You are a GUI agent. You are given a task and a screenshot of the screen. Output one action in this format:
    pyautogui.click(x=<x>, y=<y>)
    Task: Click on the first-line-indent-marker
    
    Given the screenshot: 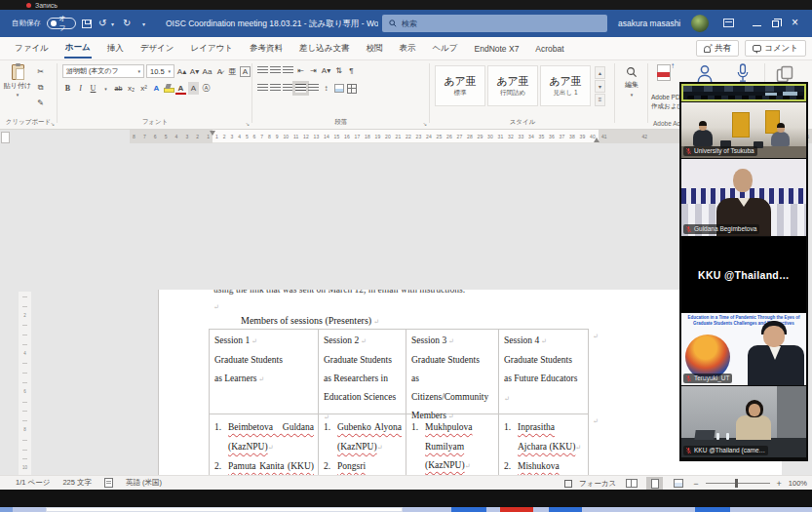 What is the action you would take?
    pyautogui.click(x=213, y=133)
    